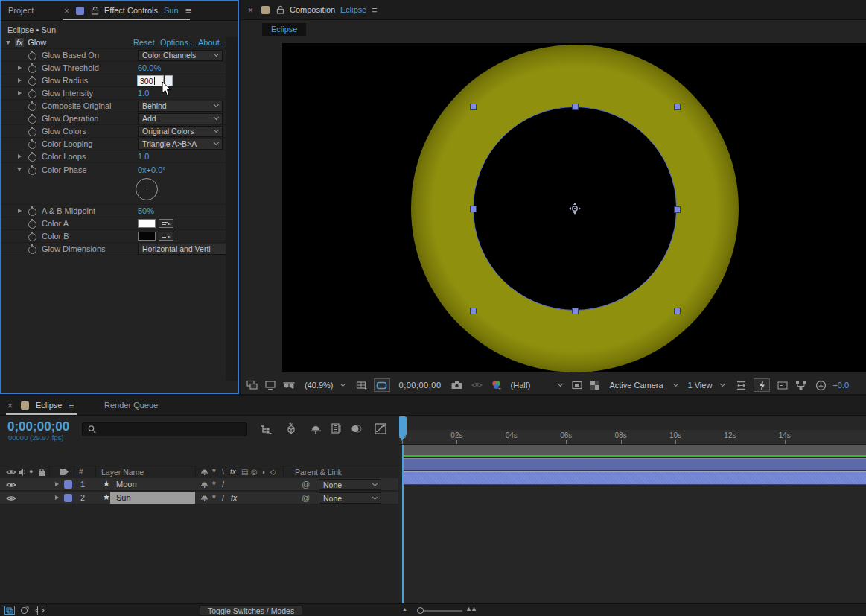  What do you see at coordinates (356, 429) in the screenshot?
I see `motion-blur-icon` at bounding box center [356, 429].